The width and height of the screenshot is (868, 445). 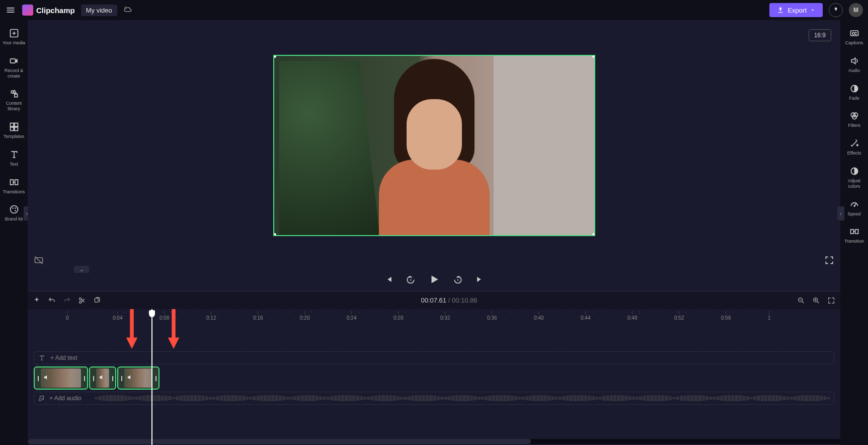 I want to click on zoom-in-button, so click(x=816, y=301).